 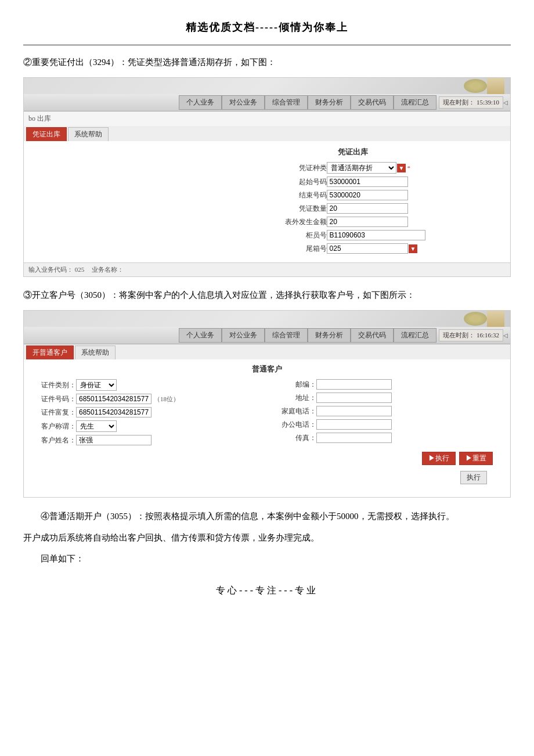 I want to click on form-area1: 凭证出库 凭证种类 普通活期存折 ▼ *, so click(x=267, y=202).